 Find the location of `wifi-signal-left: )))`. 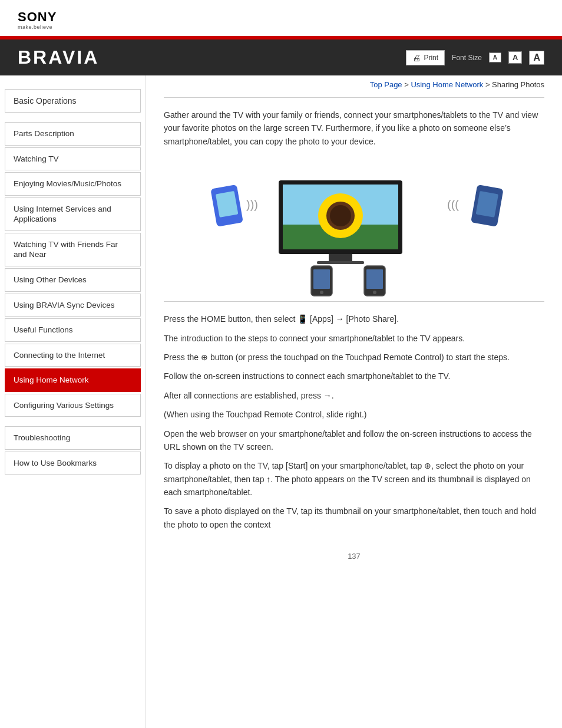

wifi-signal-left: ))) is located at coordinates (252, 205).